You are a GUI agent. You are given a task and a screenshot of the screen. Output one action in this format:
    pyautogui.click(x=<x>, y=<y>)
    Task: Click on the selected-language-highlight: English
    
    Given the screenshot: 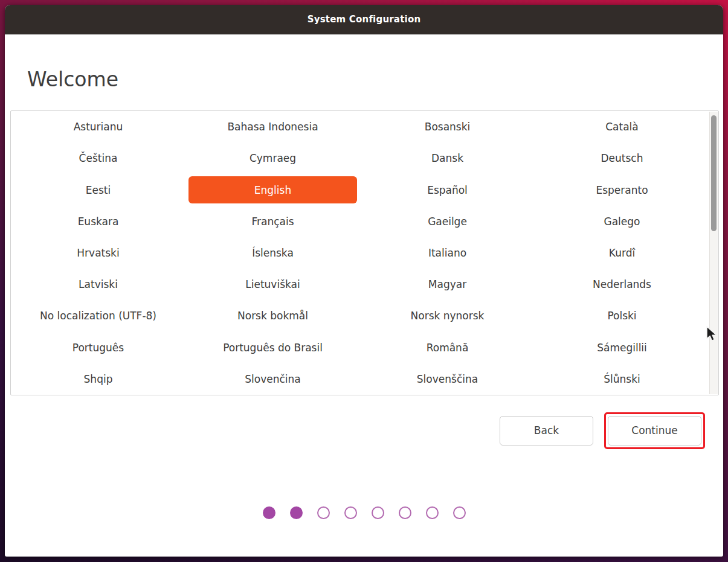 What is the action you would take?
    pyautogui.click(x=273, y=190)
    